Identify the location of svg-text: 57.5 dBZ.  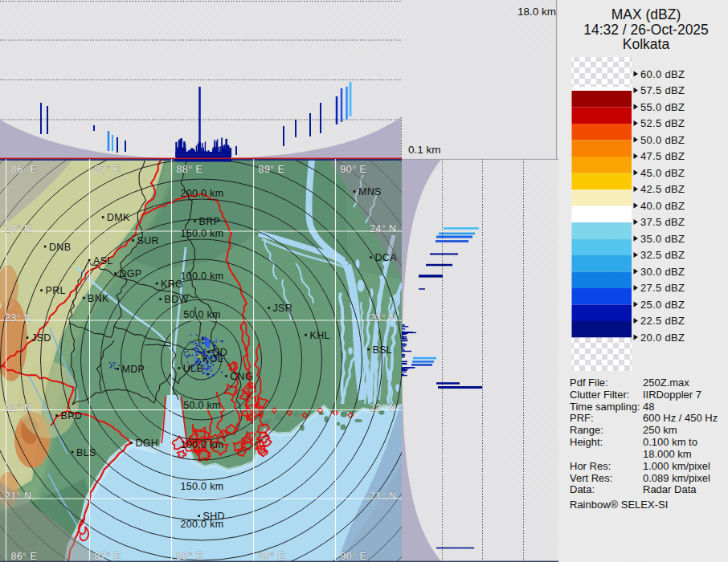
(662, 90).